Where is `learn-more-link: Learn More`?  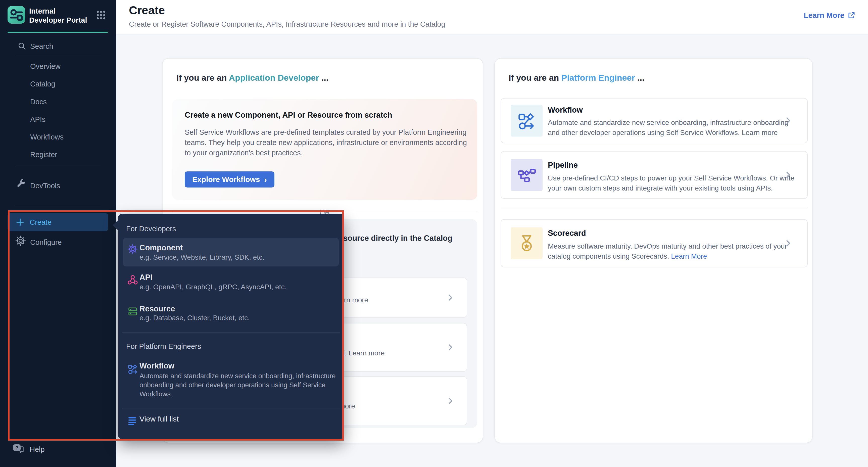 learn-more-link: Learn More is located at coordinates (830, 15).